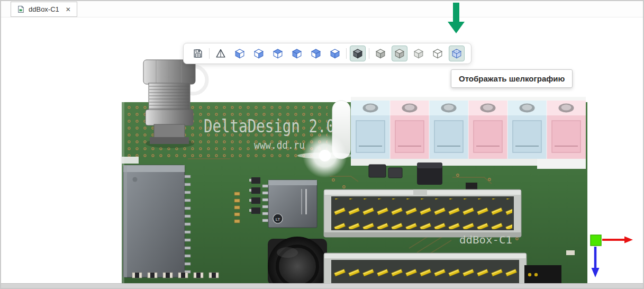 This screenshot has width=644, height=289. What do you see at coordinates (400, 53) in the screenshot?
I see `display-components-button` at bounding box center [400, 53].